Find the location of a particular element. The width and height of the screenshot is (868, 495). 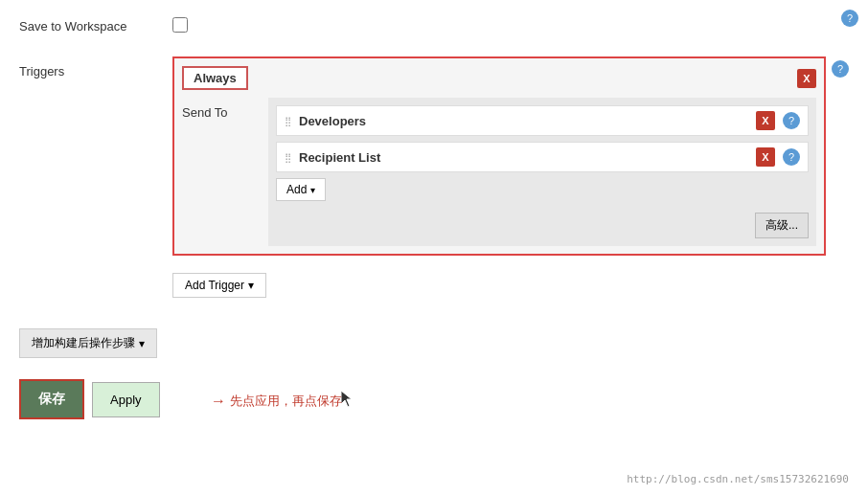

recipient-name-recipient-list: Recipient List is located at coordinates (527, 157).